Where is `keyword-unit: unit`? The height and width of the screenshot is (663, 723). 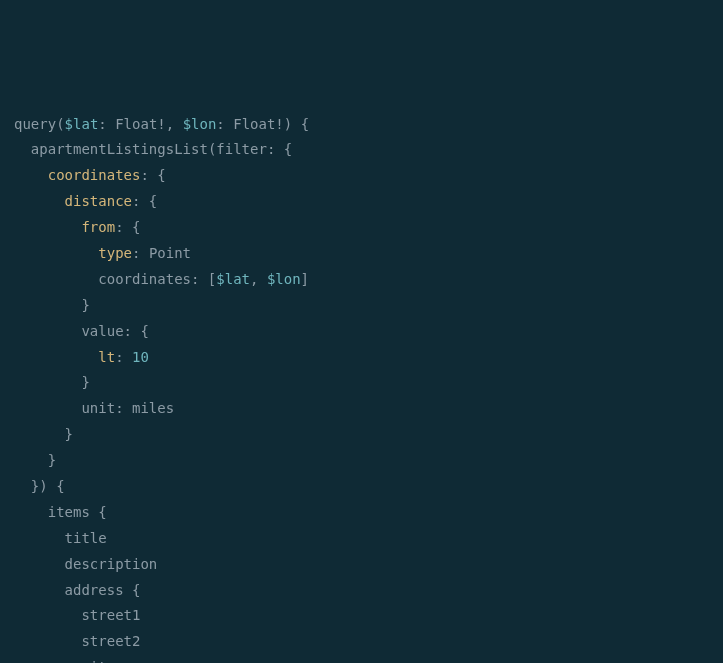
keyword-unit: unit is located at coordinates (98, 408).